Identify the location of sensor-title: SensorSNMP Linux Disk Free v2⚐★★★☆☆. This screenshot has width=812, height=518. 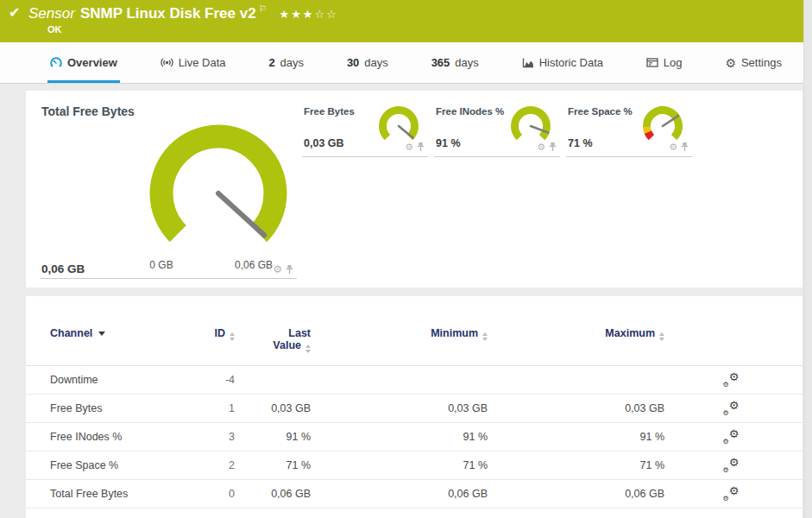
(183, 13).